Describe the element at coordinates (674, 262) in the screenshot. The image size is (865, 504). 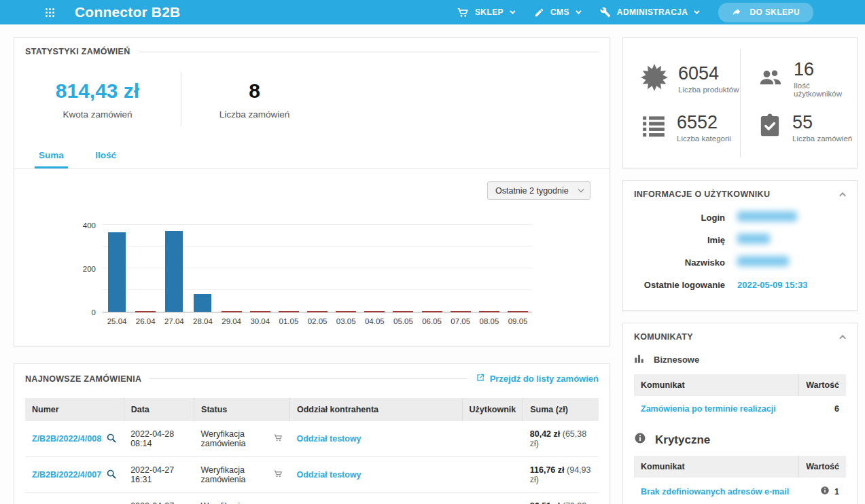
I see `field-label: Nazwisko` at that location.